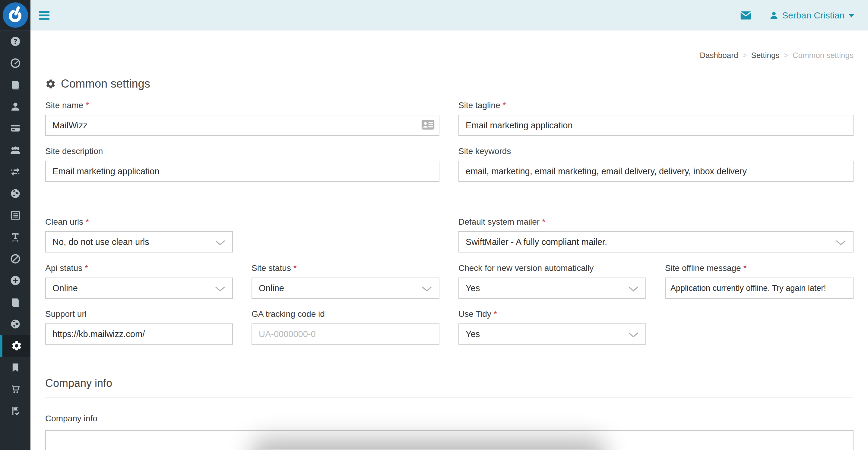  What do you see at coordinates (71, 418) in the screenshot?
I see `company-info-label: Company info` at bounding box center [71, 418].